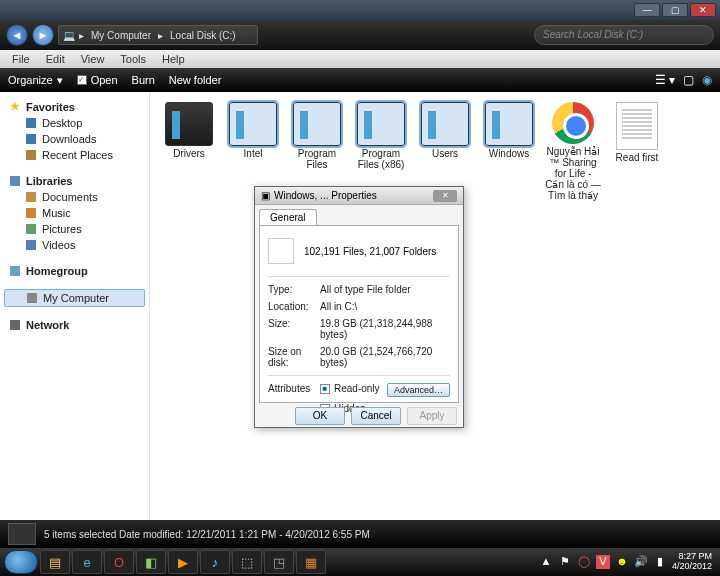 The image size is (720, 576). Describe the element at coordinates (21, 59) in the screenshot. I see `menu-file: File` at that location.